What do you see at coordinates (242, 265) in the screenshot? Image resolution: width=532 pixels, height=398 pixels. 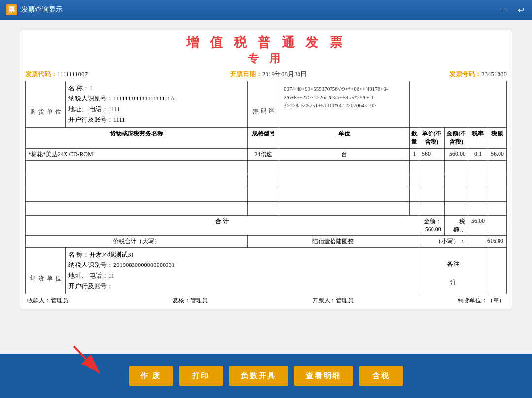 I see `seller-tax-id: 纳税人识别号：20190830000000000031` at bounding box center [242, 265].